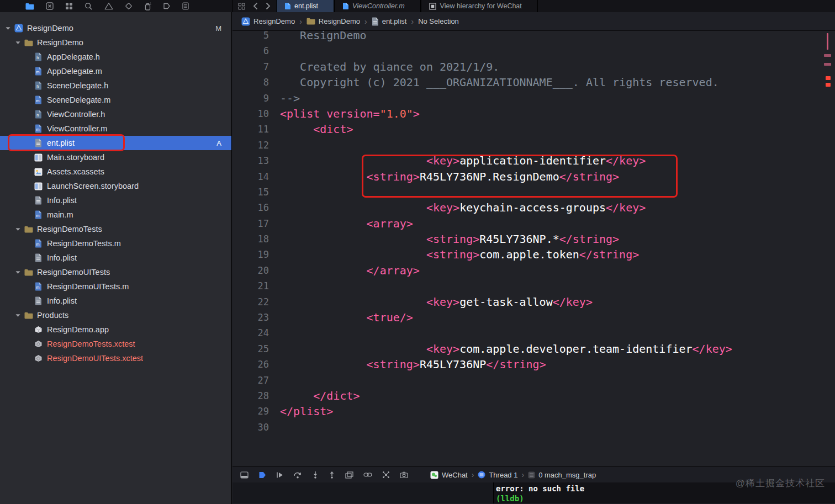  What do you see at coordinates (386, 475) in the screenshot?
I see `memory-graph-icon` at bounding box center [386, 475].